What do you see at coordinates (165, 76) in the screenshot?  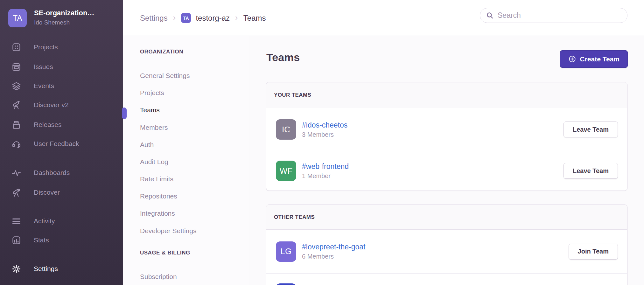 I see `nav-item-general-settings: General Settings` at bounding box center [165, 76].